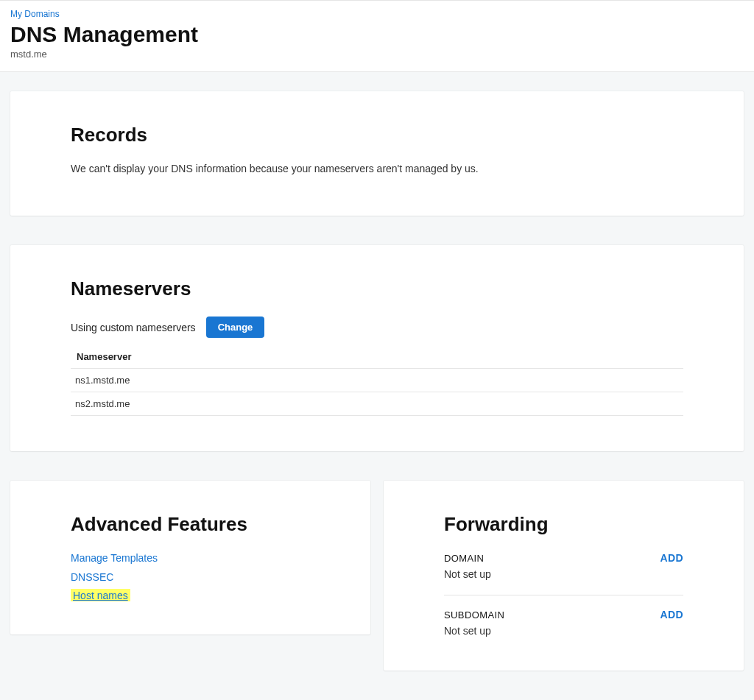 Image resolution: width=754 pixels, height=700 pixels. I want to click on change-nameservers-button: Change, so click(236, 327).